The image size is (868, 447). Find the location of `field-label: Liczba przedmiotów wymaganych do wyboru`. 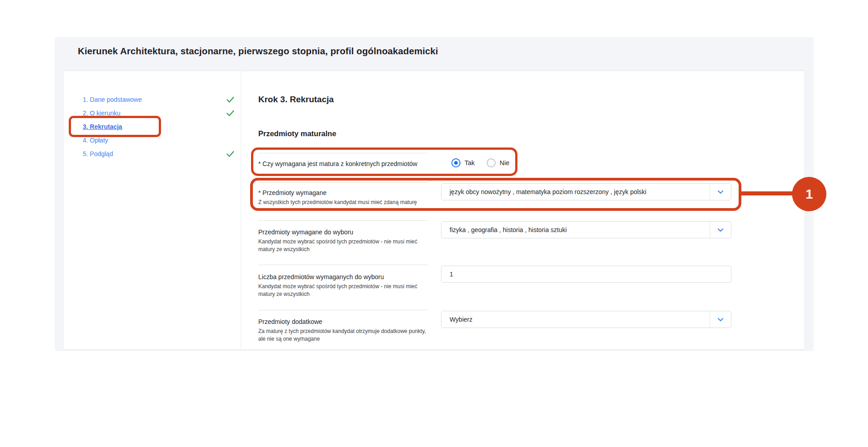

field-label: Liczba przedmiotów wymaganych do wyboru is located at coordinates (321, 277).